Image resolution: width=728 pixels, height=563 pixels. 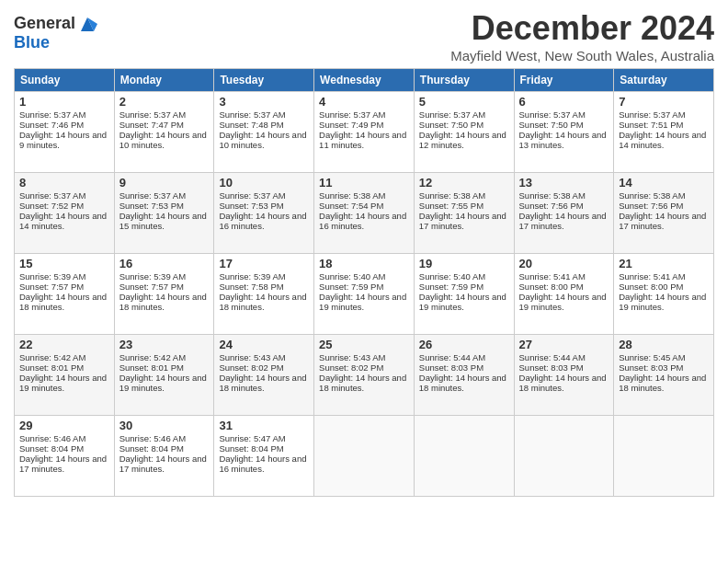 What do you see at coordinates (164, 375) in the screenshot?
I see `day-cell: 23 Sunrise: 5:42 AM Sunset: 8:01 PM Dayl…` at bounding box center [164, 375].